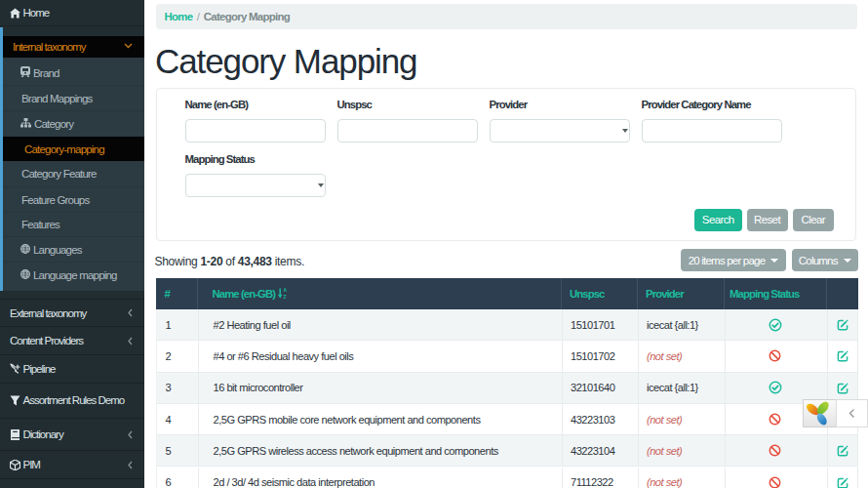 The width and height of the screenshot is (868, 488). What do you see at coordinates (285, 297) in the screenshot?
I see `svg-text: Z` at bounding box center [285, 297].